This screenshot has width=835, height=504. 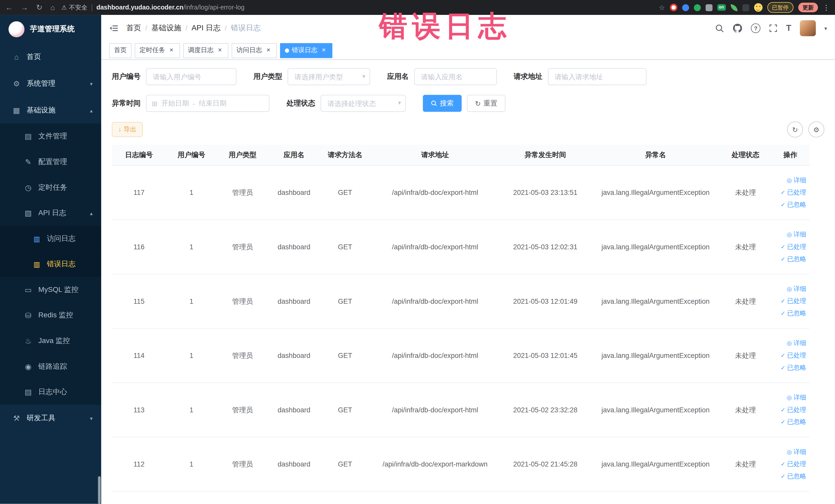 I want to click on tabs-bar: 首页 定时任务 × 调度日志 × 访问日志 × 错误日志 ×, so click(x=468, y=51).